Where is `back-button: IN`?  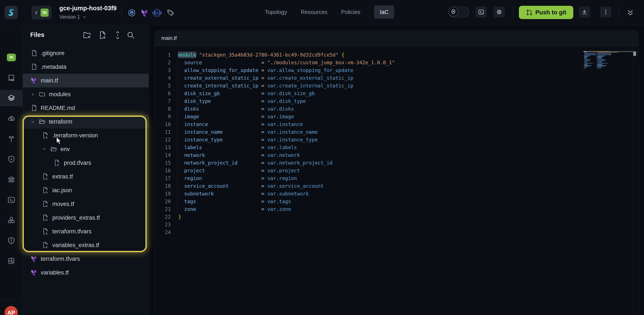 back-button: IN is located at coordinates (42, 12).